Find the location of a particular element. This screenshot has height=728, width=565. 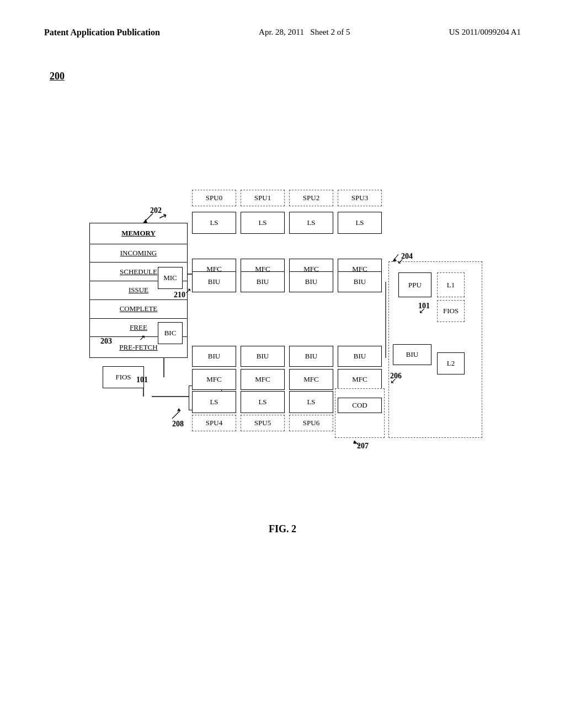

ls-bot-1-label: LS is located at coordinates (263, 402).